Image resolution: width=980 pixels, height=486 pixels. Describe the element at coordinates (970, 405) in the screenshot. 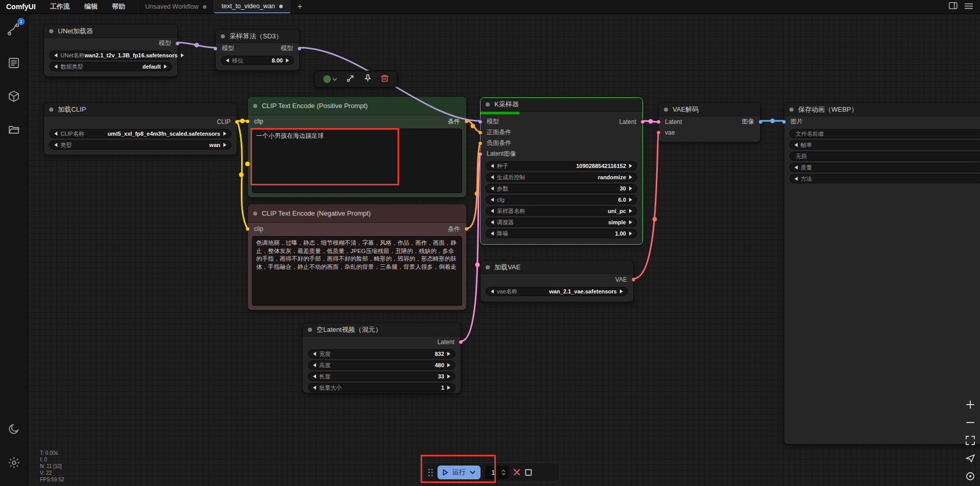

I see `zoom-in-icon` at that location.